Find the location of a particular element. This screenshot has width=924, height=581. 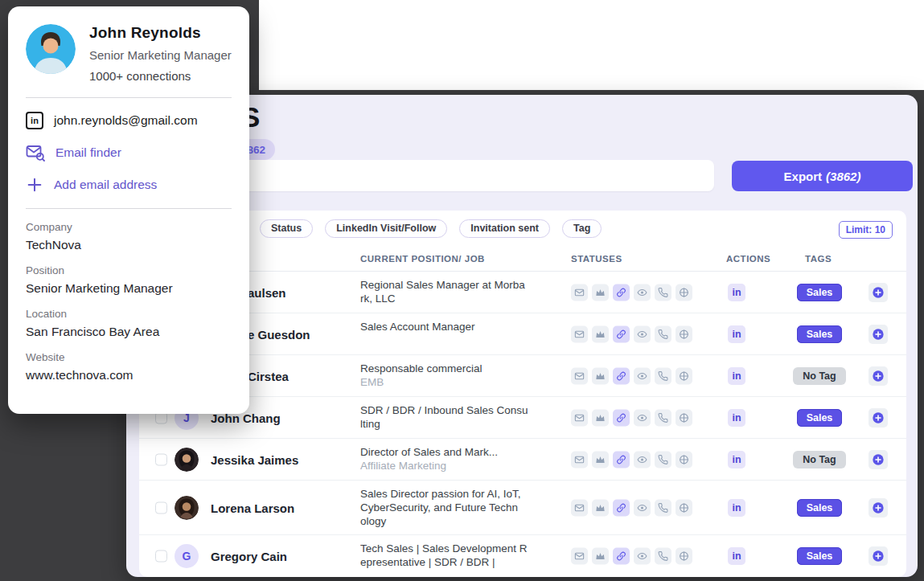

filter-chip-linkedin-visit-follow: LinkedIn Visit/Follow is located at coordinates (386, 228).